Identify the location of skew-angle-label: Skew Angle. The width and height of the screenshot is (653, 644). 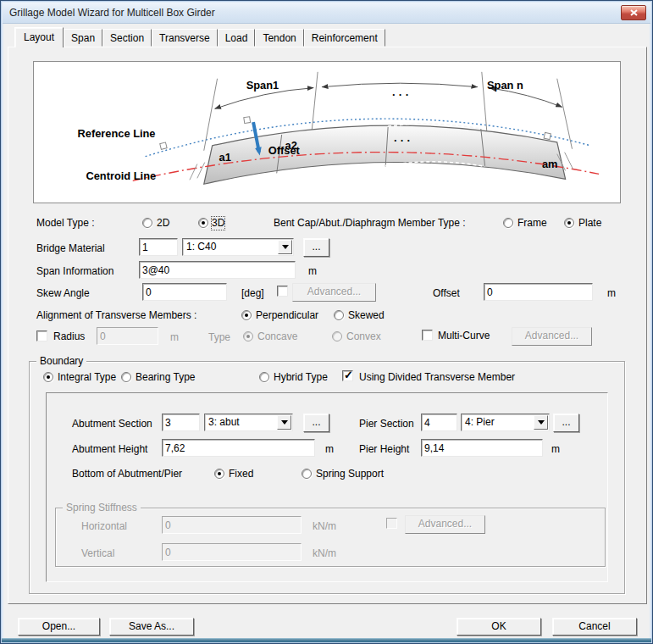
(63, 293).